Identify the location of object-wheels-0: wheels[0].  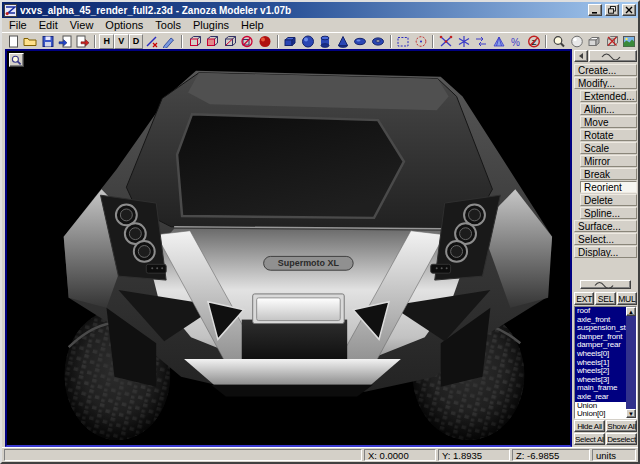
(600, 354).